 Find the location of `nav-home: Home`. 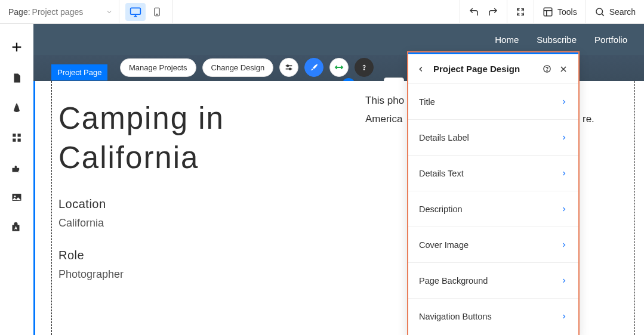

nav-home: Home is located at coordinates (507, 39).